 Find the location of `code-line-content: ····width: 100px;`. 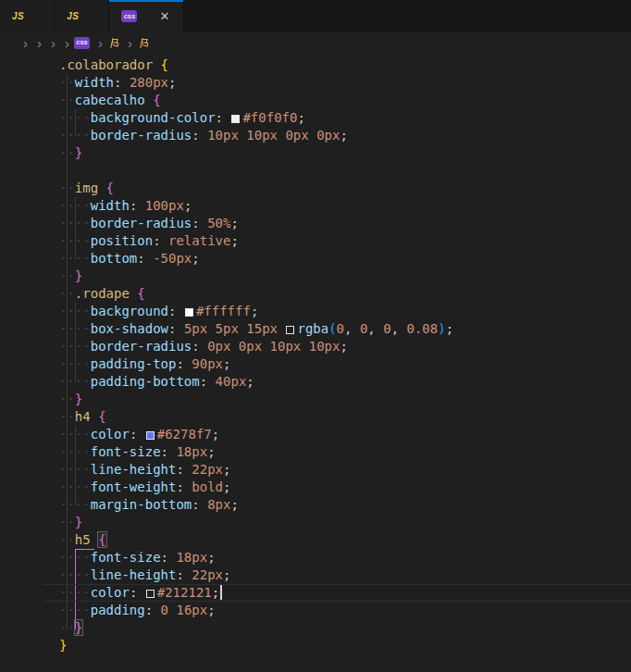

code-line-content: ····width: 100px; is located at coordinates (337, 205).